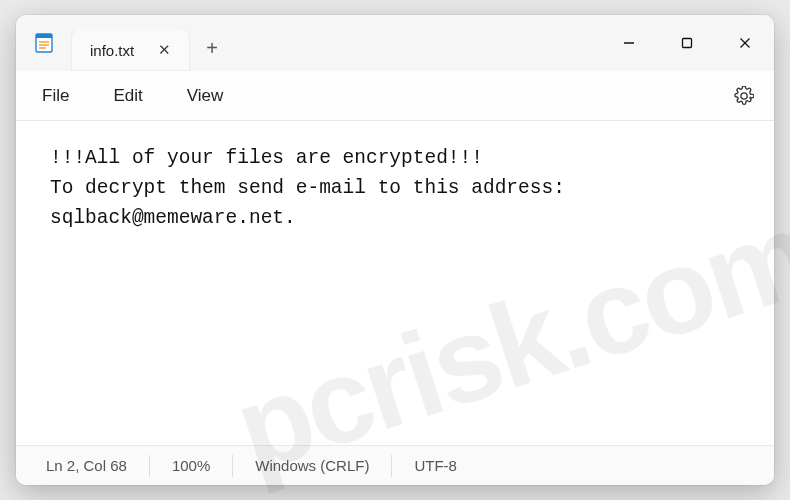 The image size is (790, 500). I want to click on maximize-button, so click(687, 43).